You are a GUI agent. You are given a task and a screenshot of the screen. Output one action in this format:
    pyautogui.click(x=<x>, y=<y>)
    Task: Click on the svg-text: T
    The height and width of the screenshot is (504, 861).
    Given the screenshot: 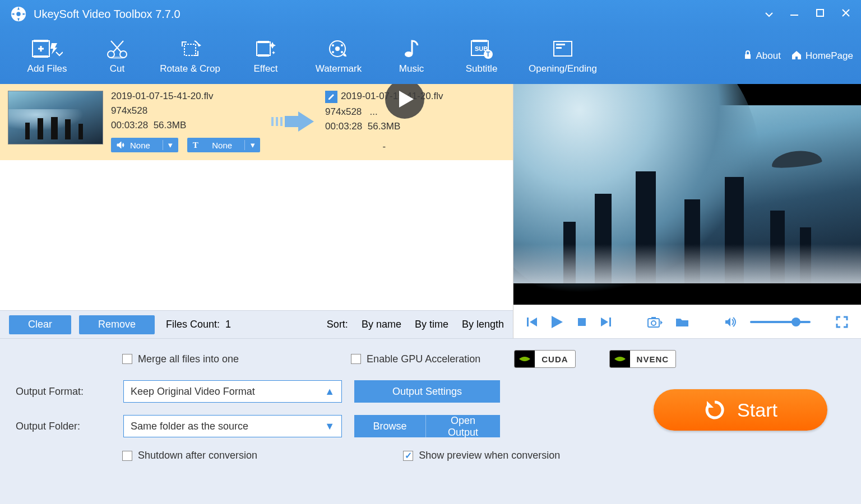 What is the action you would take?
    pyautogui.click(x=488, y=54)
    